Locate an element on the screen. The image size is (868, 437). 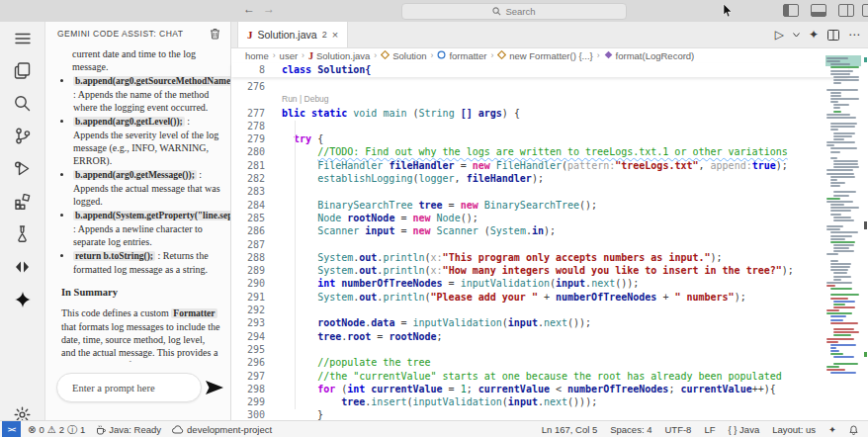
sticky-scroll-line: 8 class Solution{ is located at coordinates (540, 70).